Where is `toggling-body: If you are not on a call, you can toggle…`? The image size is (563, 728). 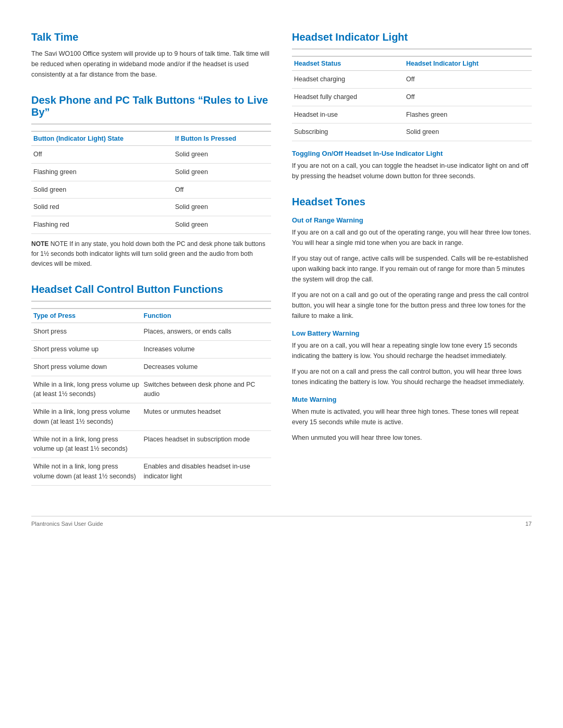 toggling-body: If you are not on a call, you can toggle… is located at coordinates (412, 171).